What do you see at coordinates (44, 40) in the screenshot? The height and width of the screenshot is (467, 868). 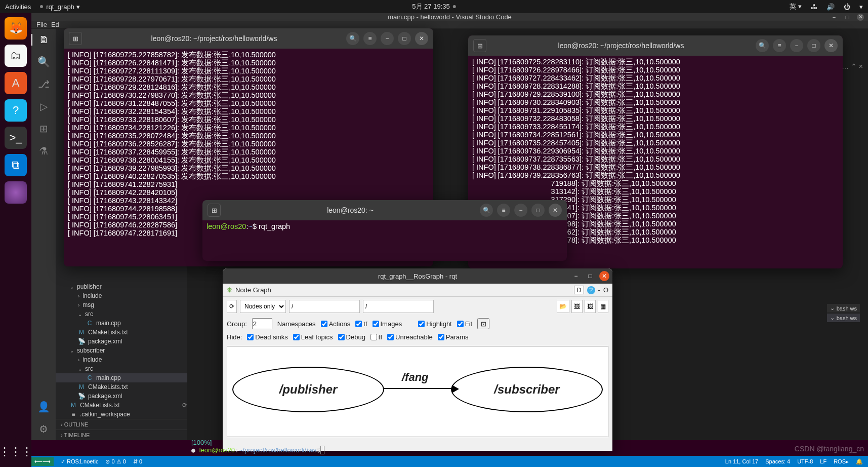 I see `explorer-icon: 🗎` at bounding box center [44, 40].